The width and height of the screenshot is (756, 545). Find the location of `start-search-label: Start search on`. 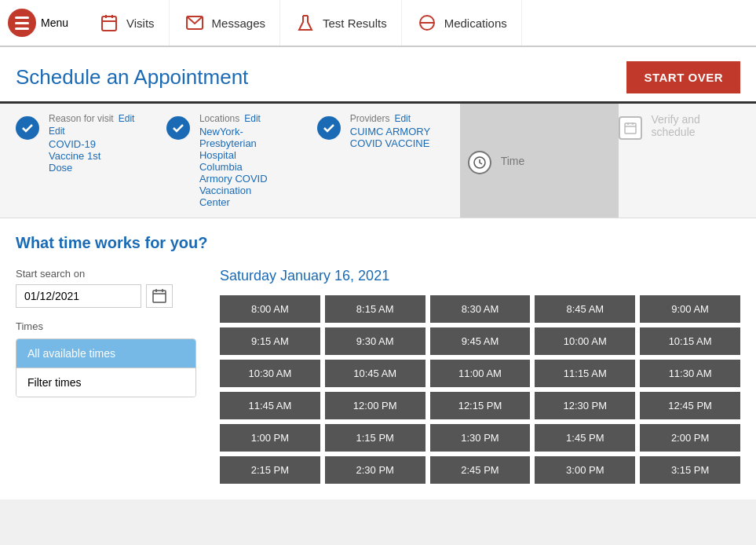

start-search-label: Start search on is located at coordinates (106, 273).